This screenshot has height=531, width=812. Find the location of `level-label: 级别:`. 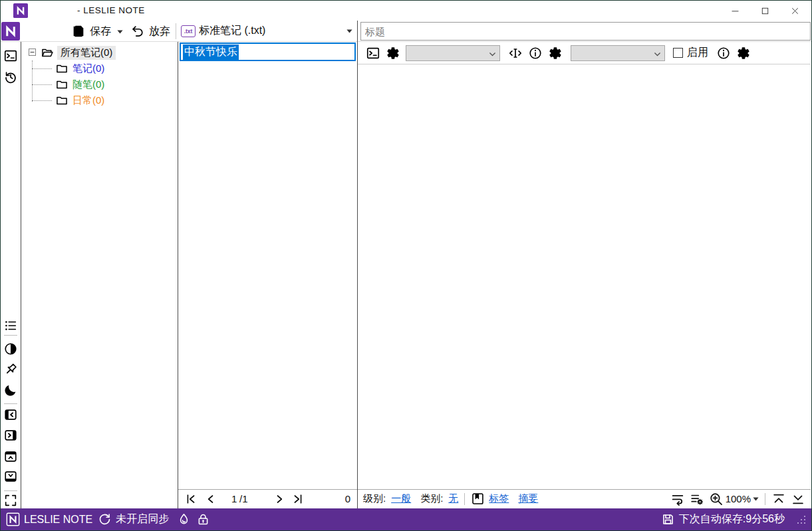

level-label: 级别: is located at coordinates (374, 498).